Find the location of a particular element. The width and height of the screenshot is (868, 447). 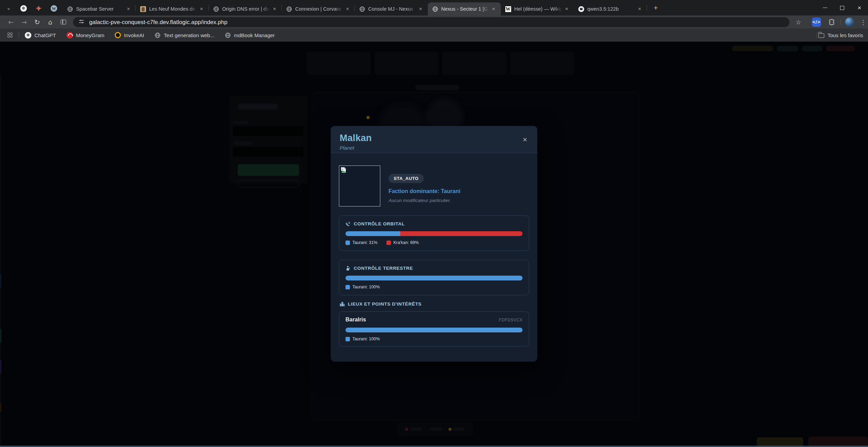

tab-title: qwen3.5:122b is located at coordinates (612, 9).